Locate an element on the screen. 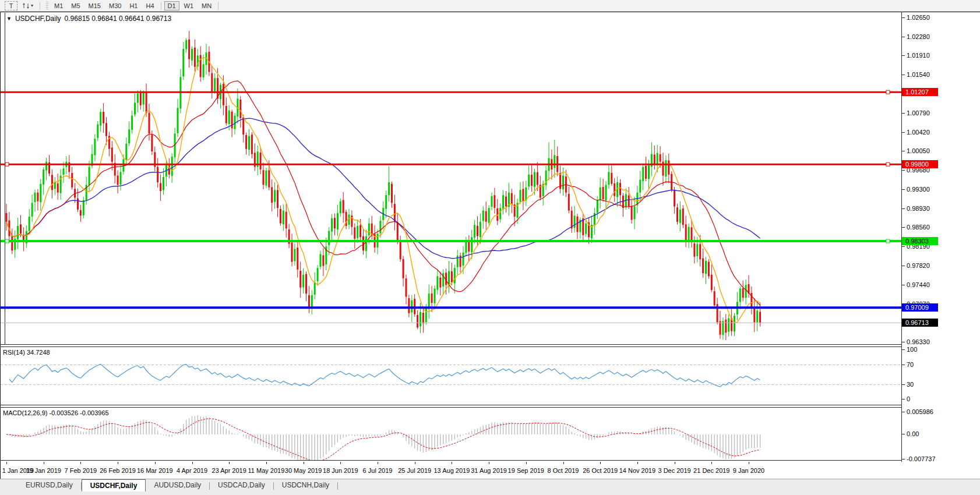 The image size is (980, 495). date-label: 16 Mar 2019 is located at coordinates (155, 471).